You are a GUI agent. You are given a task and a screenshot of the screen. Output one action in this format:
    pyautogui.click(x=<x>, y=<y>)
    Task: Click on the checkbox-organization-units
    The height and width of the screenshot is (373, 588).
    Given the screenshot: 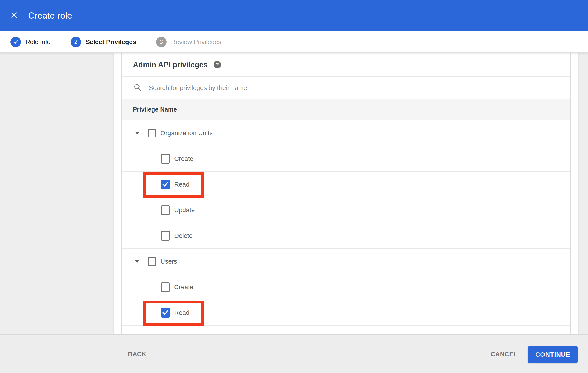 What is the action you would take?
    pyautogui.click(x=152, y=133)
    